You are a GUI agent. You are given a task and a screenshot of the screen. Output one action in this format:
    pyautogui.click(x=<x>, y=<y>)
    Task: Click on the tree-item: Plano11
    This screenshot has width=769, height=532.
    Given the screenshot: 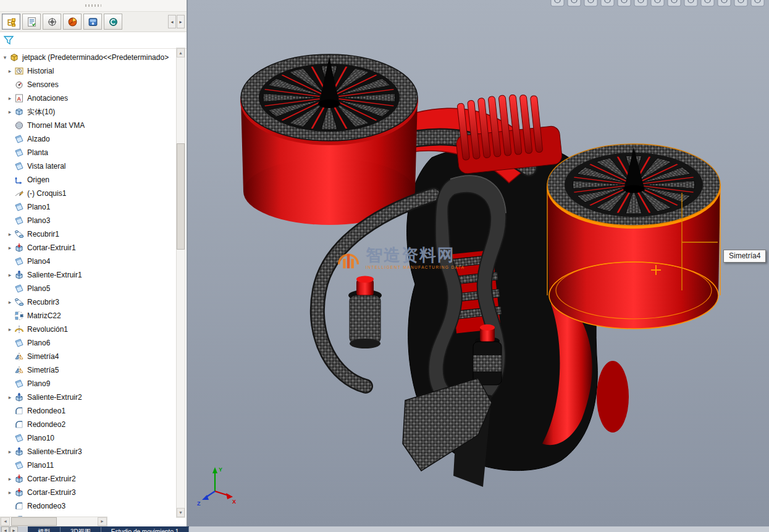 What is the action you would take?
    pyautogui.click(x=89, y=465)
    